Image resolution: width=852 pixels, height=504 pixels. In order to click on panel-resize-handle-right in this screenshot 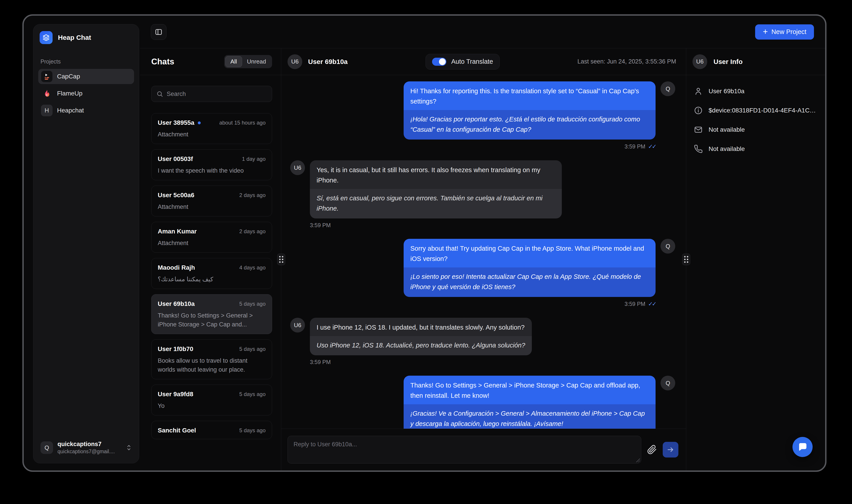, I will do `click(686, 259)`.